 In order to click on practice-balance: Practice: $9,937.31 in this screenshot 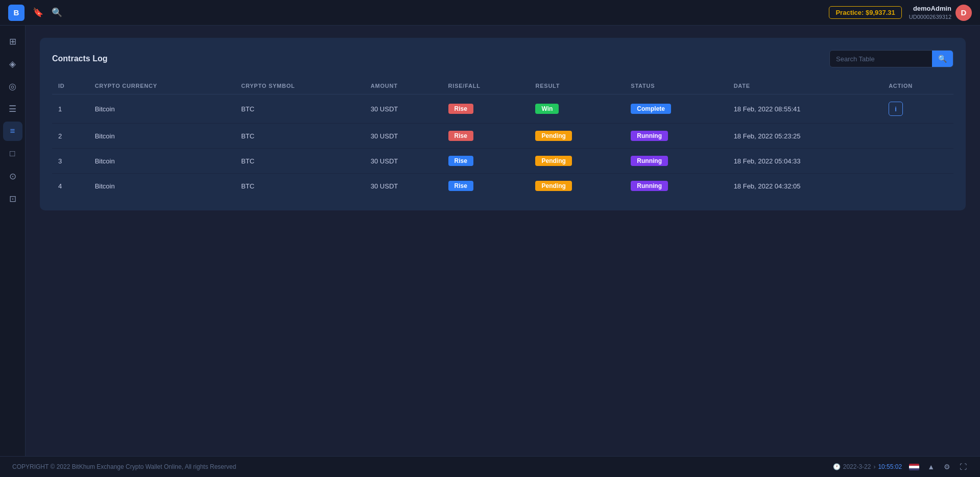, I will do `click(865, 12)`.